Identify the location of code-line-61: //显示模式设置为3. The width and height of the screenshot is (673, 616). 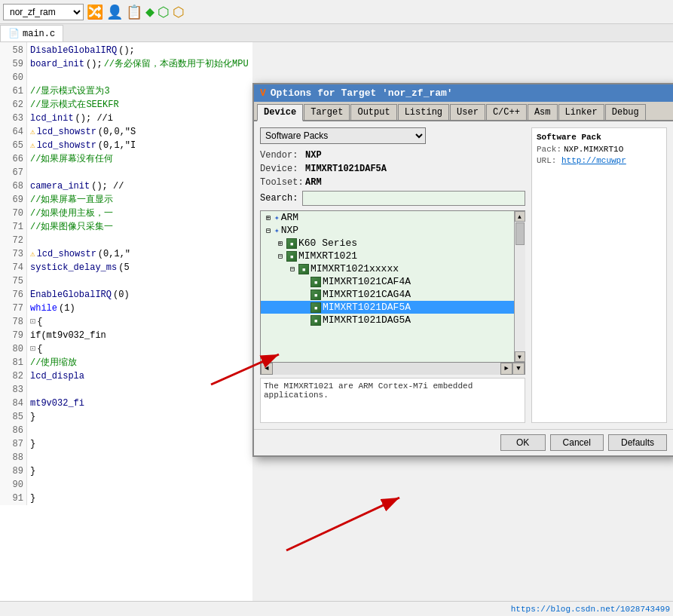
(140, 91).